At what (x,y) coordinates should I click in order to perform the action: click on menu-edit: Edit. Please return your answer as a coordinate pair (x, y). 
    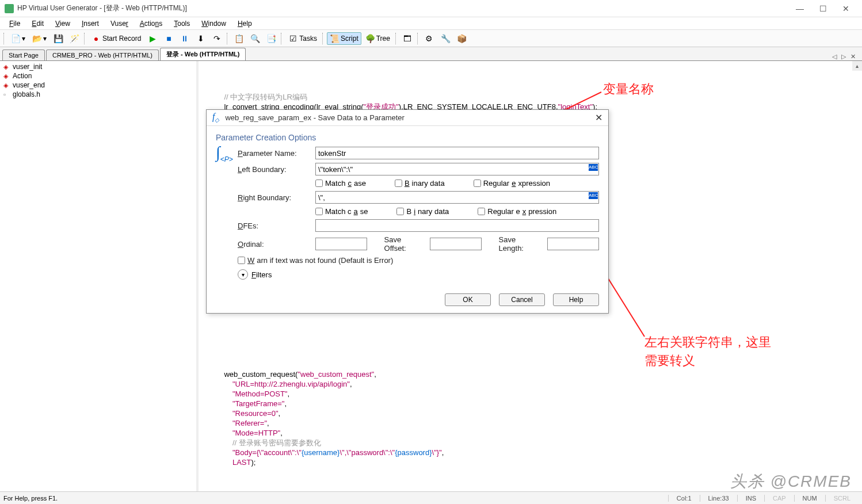
    Looking at the image, I should click on (38, 24).